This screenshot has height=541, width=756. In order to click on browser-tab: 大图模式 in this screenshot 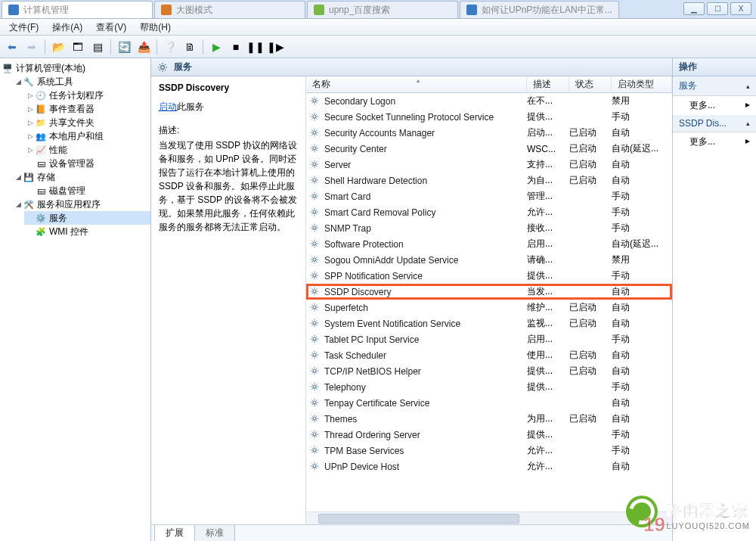, I will do `click(230, 9)`.